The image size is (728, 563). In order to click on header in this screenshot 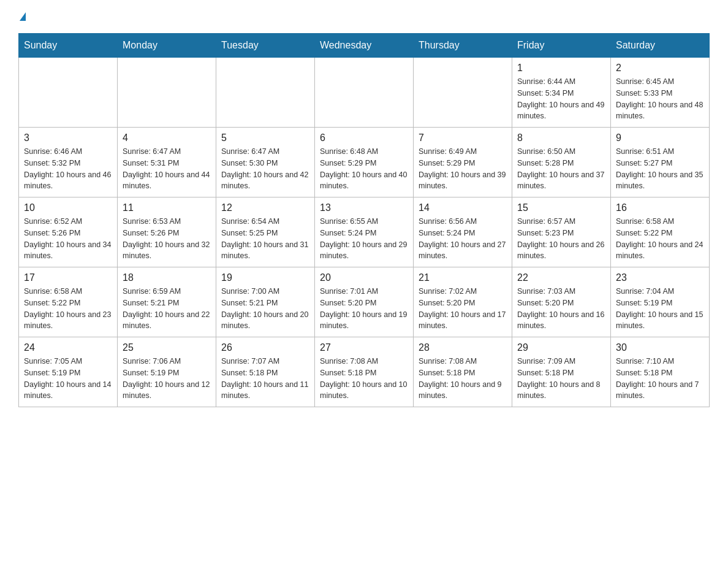, I will do `click(364, 17)`.